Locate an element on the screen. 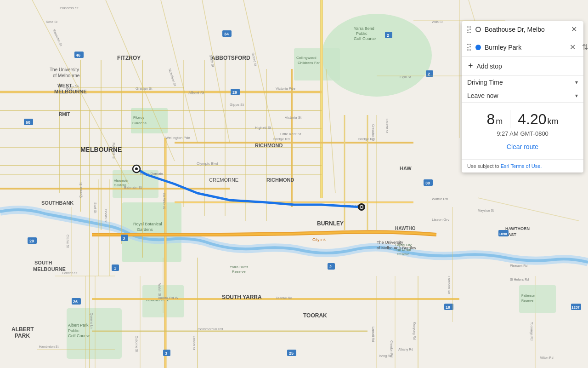  svg-text: Milton Rd is located at coordinates (547, 358).